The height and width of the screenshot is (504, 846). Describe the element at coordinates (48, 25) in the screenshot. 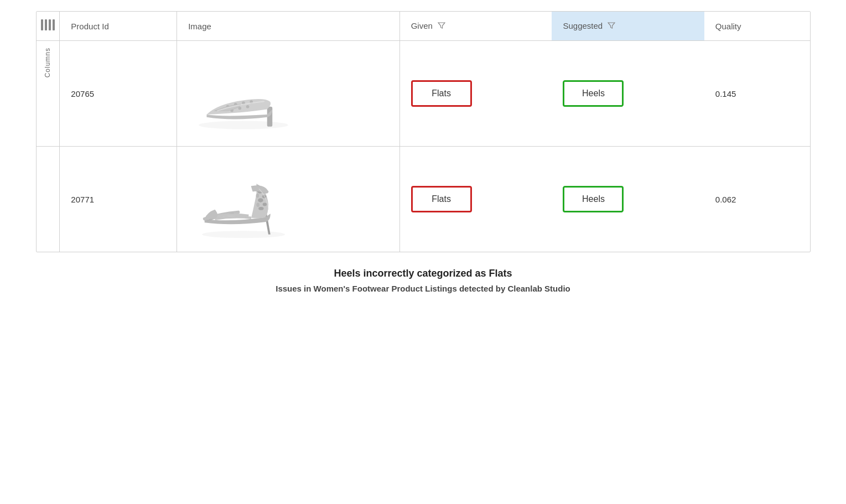

I see `columns-bars-icon` at that location.